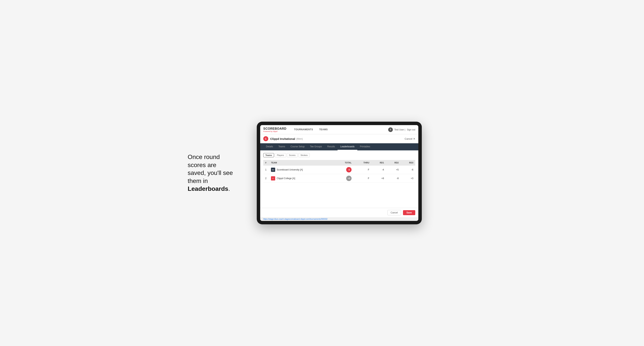 The image size is (644, 346). I want to click on content-area: Teams Players Scores Strokes # TEAM TOTA…, so click(339, 179).